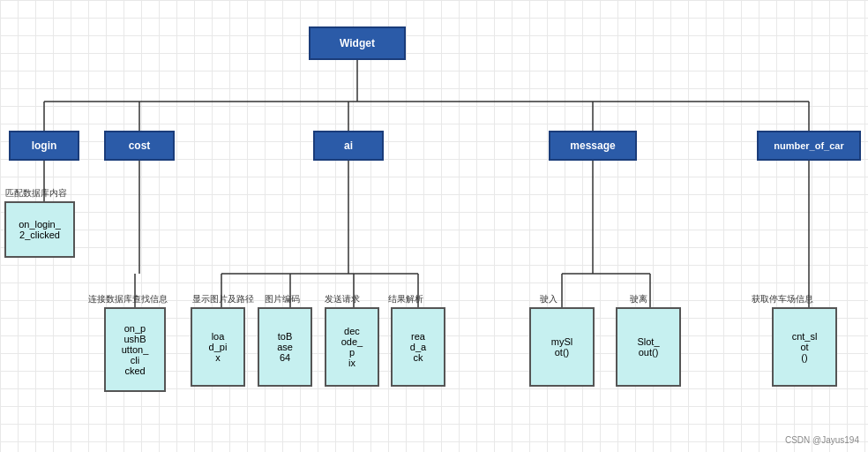 The width and height of the screenshot is (868, 452). Describe the element at coordinates (342, 299) in the screenshot. I see `ai-send-label: 发送请求` at that location.